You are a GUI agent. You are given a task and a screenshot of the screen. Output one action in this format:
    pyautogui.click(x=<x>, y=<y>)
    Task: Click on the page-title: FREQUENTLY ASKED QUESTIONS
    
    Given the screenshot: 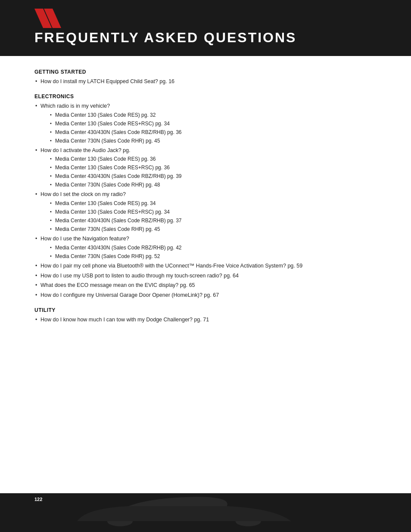 What is the action you would take?
    pyautogui.click(x=165, y=28)
    